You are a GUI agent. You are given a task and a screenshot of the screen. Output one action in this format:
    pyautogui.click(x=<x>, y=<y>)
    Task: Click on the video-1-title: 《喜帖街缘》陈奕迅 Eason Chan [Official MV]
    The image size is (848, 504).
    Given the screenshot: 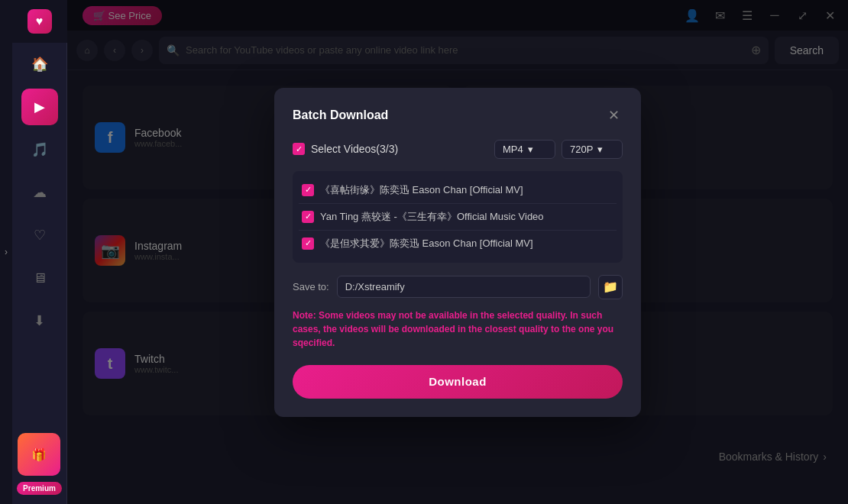 What is the action you would take?
    pyautogui.click(x=467, y=190)
    